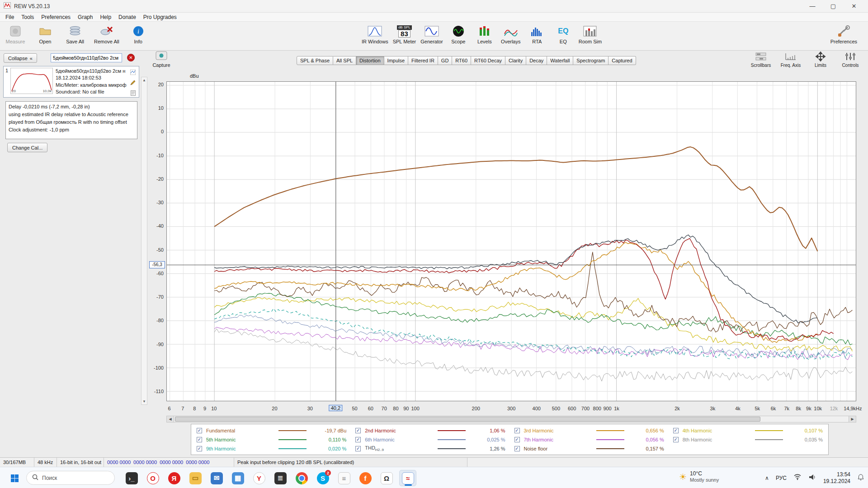  I want to click on tab-impulse: Impulse, so click(396, 61).